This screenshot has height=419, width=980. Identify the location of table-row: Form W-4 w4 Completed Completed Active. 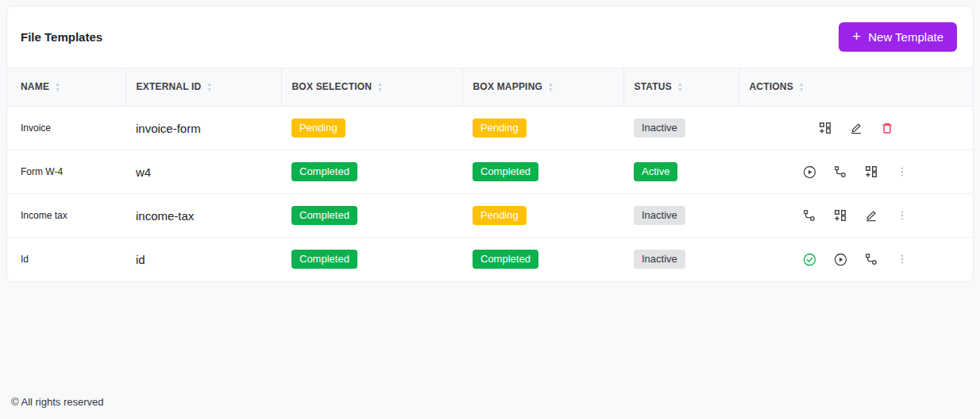
(490, 172).